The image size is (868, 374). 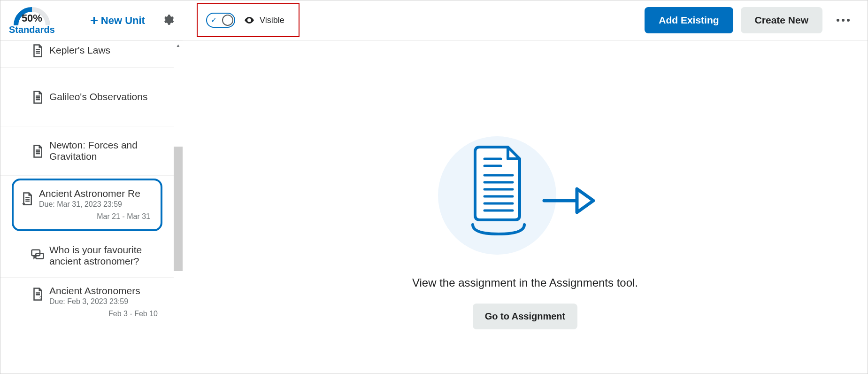 I want to click on progress-arc: 50%, so click(x=32, y=16).